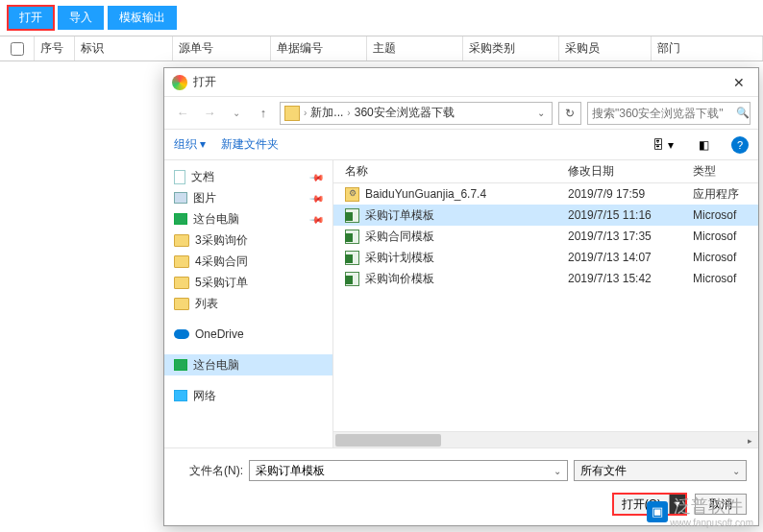  What do you see at coordinates (221, 240) in the screenshot?
I see `tree-item-label: 3采购询价` at bounding box center [221, 240].